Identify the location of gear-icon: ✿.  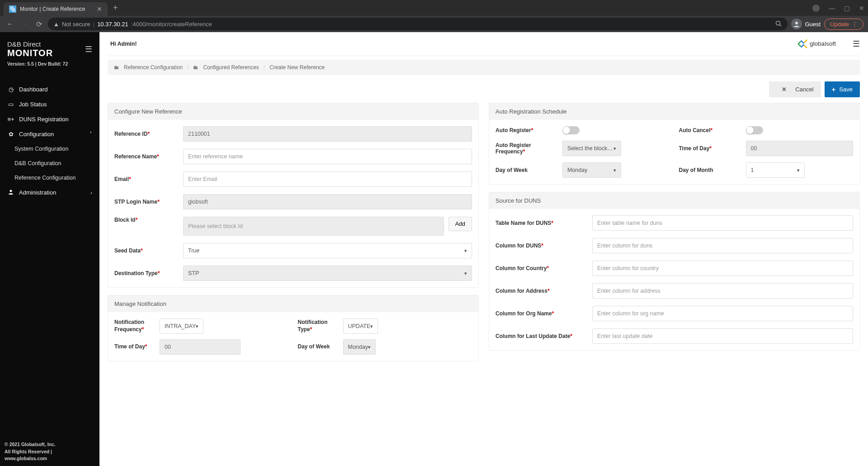
(11, 134).